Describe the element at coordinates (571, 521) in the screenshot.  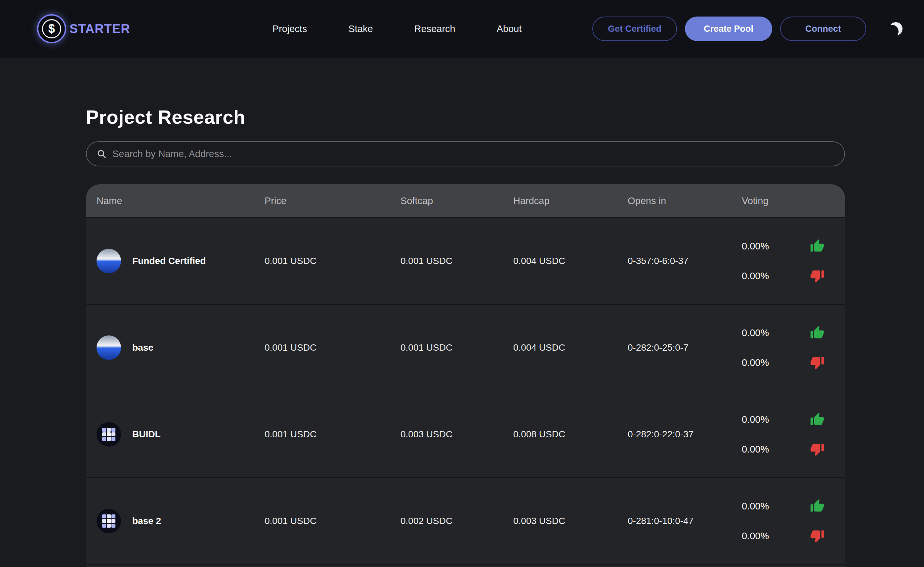
I see `project-hardcap: 0.003 USDC` at that location.